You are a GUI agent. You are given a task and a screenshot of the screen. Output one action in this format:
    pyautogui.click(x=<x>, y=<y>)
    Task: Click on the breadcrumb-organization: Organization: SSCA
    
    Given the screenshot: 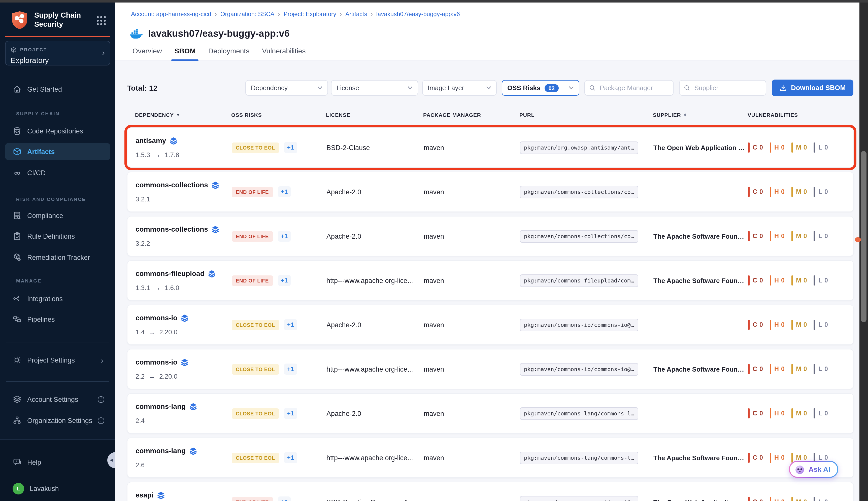 What is the action you would take?
    pyautogui.click(x=247, y=14)
    